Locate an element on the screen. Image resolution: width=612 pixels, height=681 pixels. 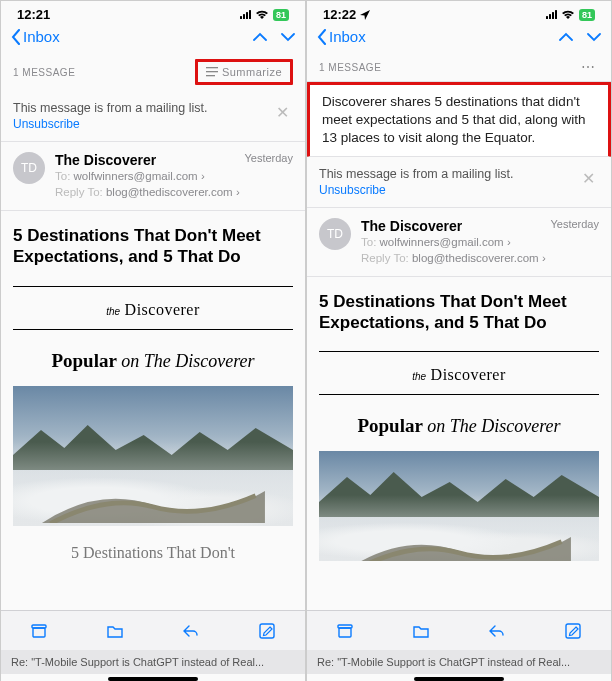
status-time: 12:21 is located at coordinates (34, 14).